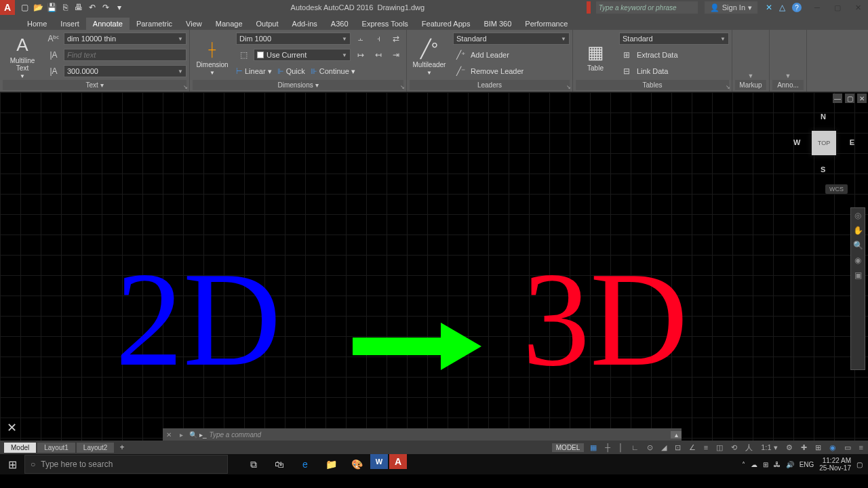 The height and width of the screenshot is (488, 868). Describe the element at coordinates (293, 39) in the screenshot. I see `dim-style-combo: Dim 1000▼` at that location.